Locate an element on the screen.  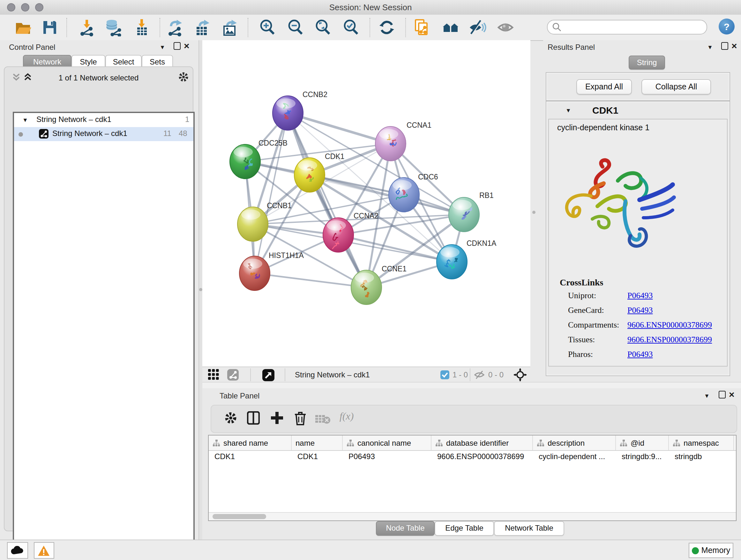
table-cell: stringdb is located at coordinates (701, 457).